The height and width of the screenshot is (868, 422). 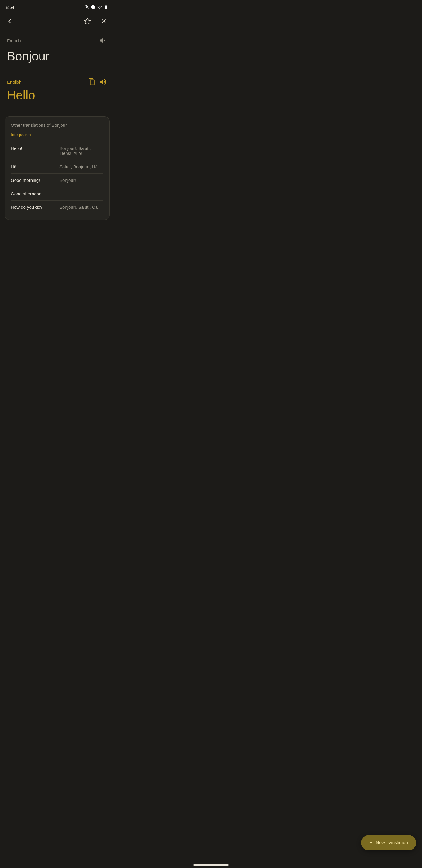 I want to click on close-button, so click(x=104, y=21).